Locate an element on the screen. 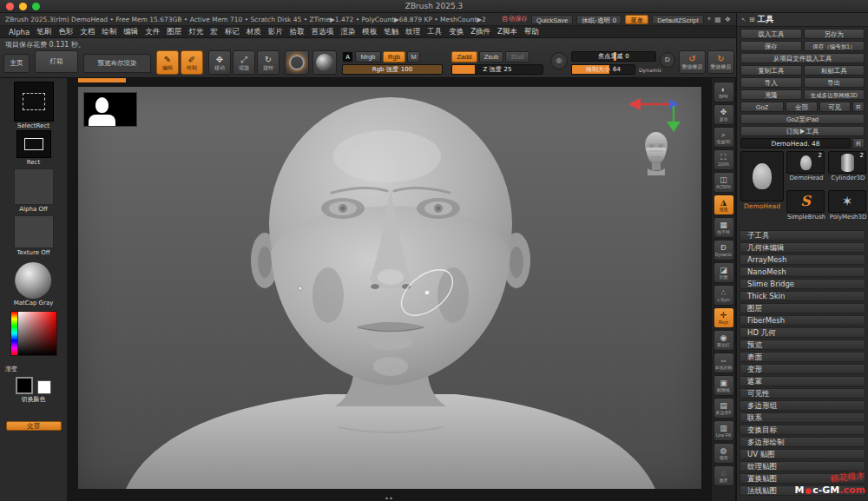  sleep-opacity-slider: 休眠-透明 0 is located at coordinates (599, 19).